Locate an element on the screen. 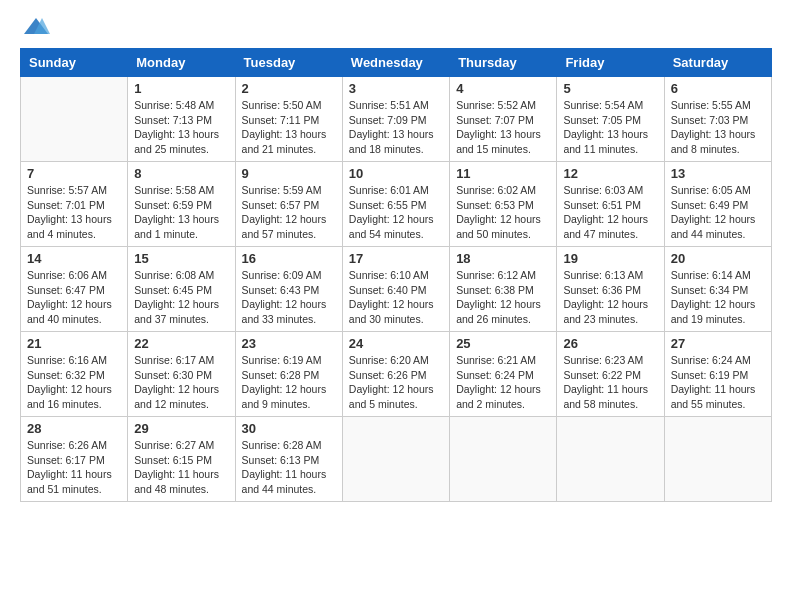 Image resolution: width=792 pixels, height=612 pixels. day-number: 27 is located at coordinates (718, 344).